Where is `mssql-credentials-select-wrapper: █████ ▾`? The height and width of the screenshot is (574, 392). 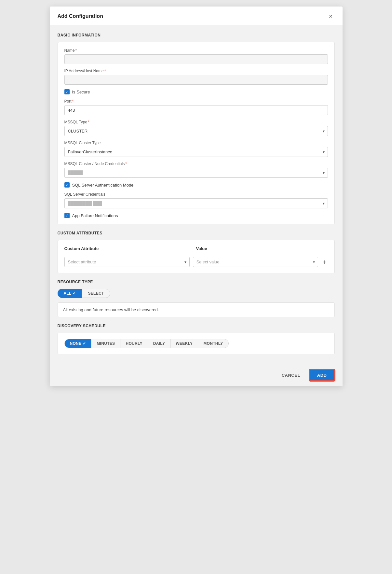 mssql-credentials-select-wrapper: █████ ▾ is located at coordinates (196, 173).